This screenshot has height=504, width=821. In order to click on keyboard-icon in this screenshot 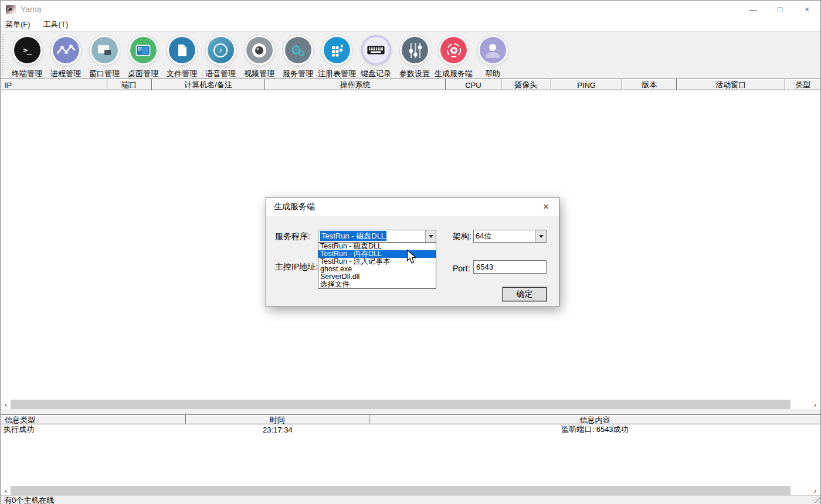, I will do `click(376, 50)`.